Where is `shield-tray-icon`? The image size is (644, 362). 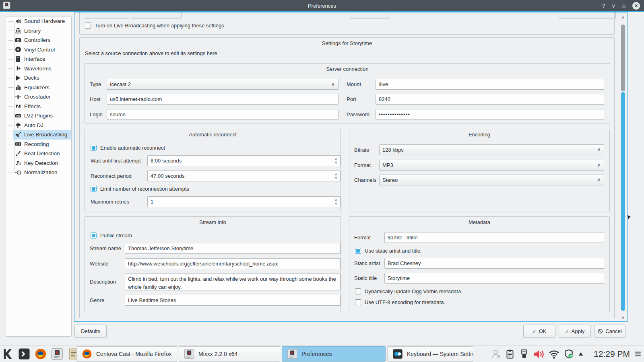 shield-tray-icon is located at coordinates (569, 354).